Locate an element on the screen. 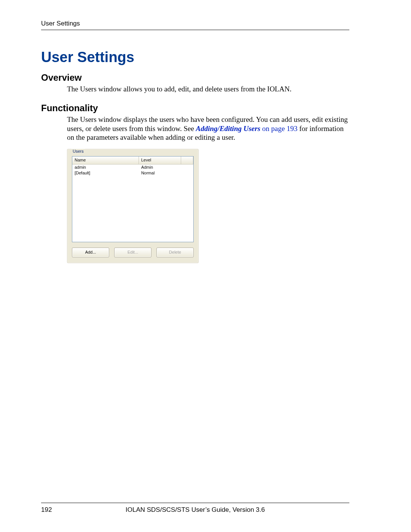 The image size is (411, 532). edit-button: Edit... is located at coordinates (133, 252).